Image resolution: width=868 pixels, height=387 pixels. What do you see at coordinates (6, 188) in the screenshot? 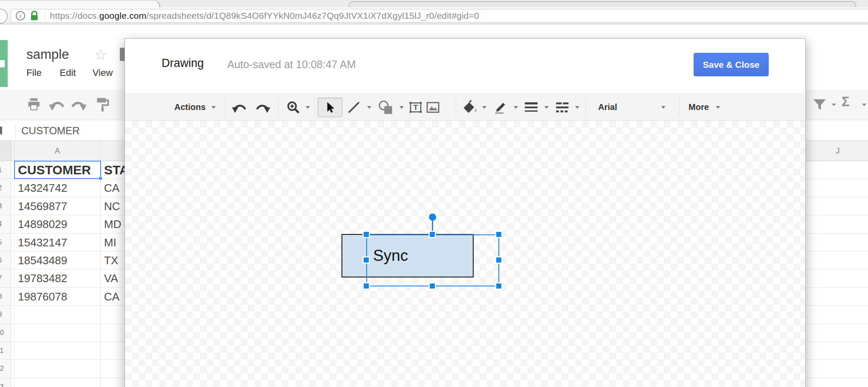
I see `row-number: 2` at bounding box center [6, 188].